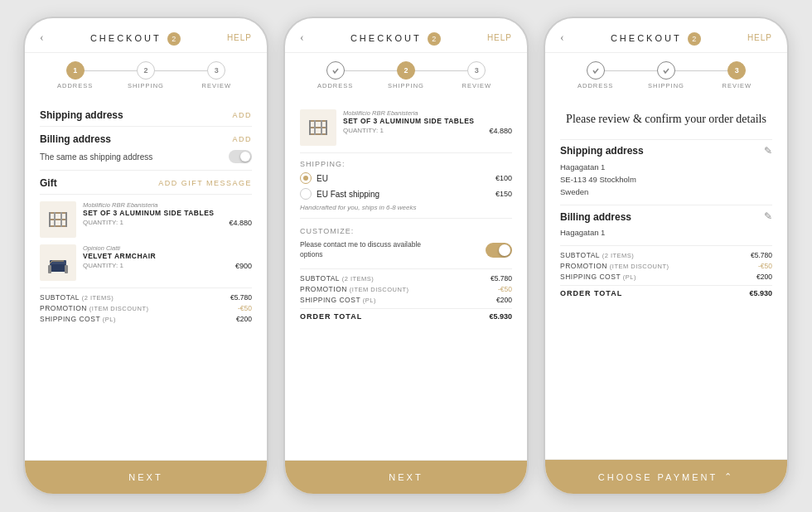 The height and width of the screenshot is (512, 812). I want to click on step-review-1: 3 REVIEW, so click(217, 75).